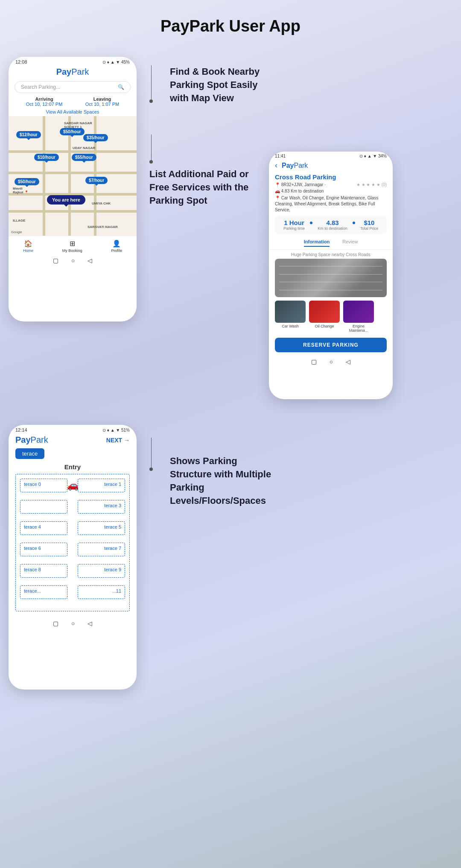 The image size is (461, 868). I want to click on nav-profile: 👤 Profile, so click(117, 246).